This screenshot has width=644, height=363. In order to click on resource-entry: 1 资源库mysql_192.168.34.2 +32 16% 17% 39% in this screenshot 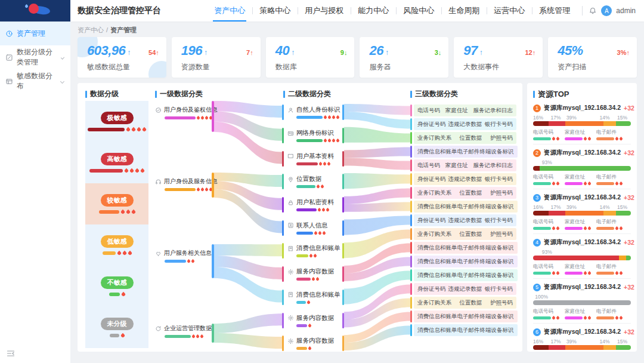, I will do `click(582, 122)`.